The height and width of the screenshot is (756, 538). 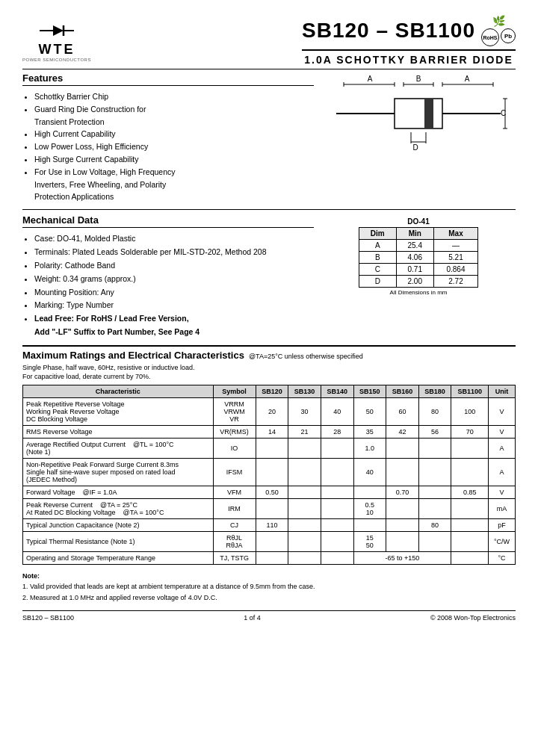 I want to click on col-sb180: SB180, so click(x=435, y=391).